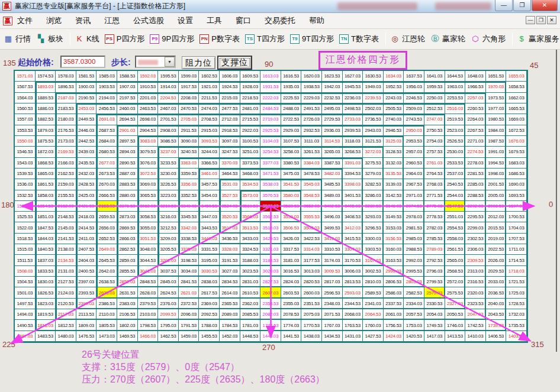 This screenshot has width=560, height=392. Describe the element at coordinates (545, 6) in the screenshot. I see `close-button: ✕` at that location.